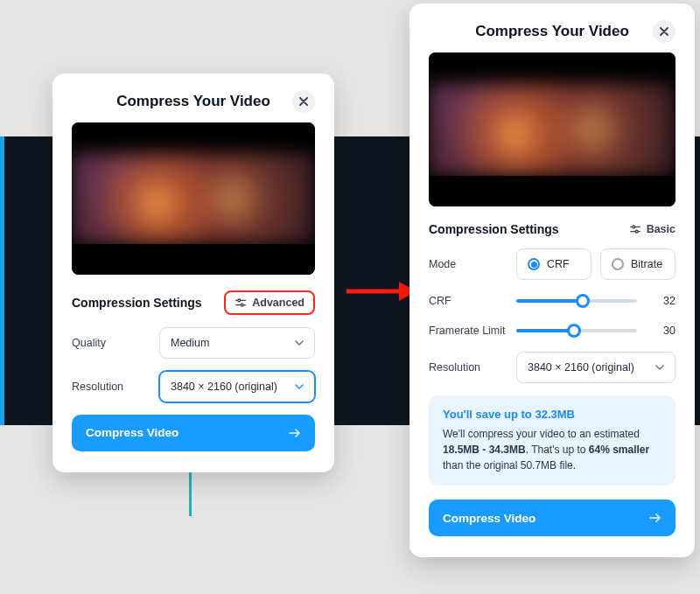 This screenshot has height=594, width=700. What do you see at coordinates (550, 301) in the screenshot?
I see `crf-slider-fill` at bounding box center [550, 301].